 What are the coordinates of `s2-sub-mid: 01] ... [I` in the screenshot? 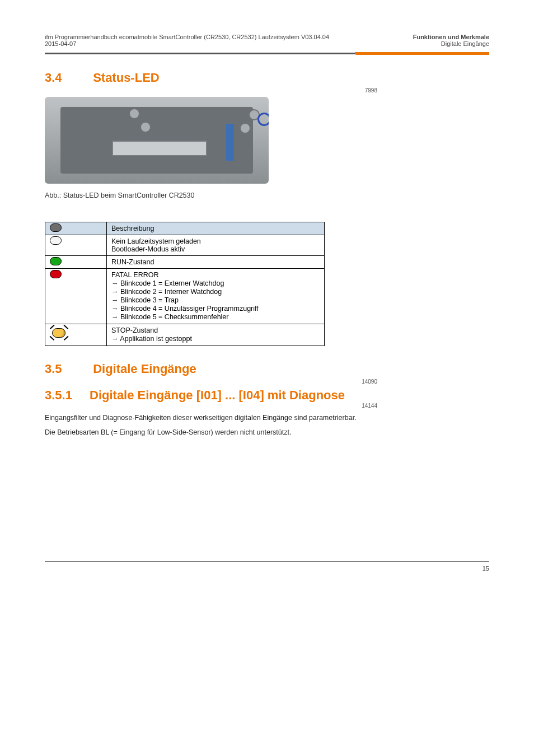 It's located at (225, 395).